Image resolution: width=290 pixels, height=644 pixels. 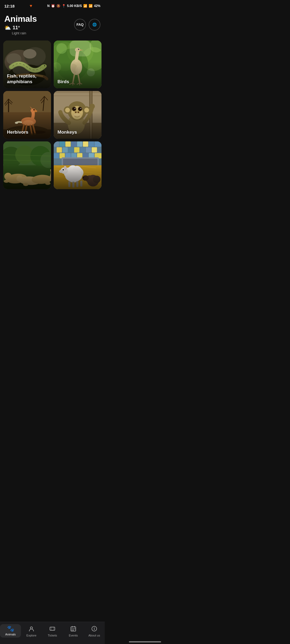 I want to click on weather-block: ⛅ 11° Light rain, so click(x=20, y=30).